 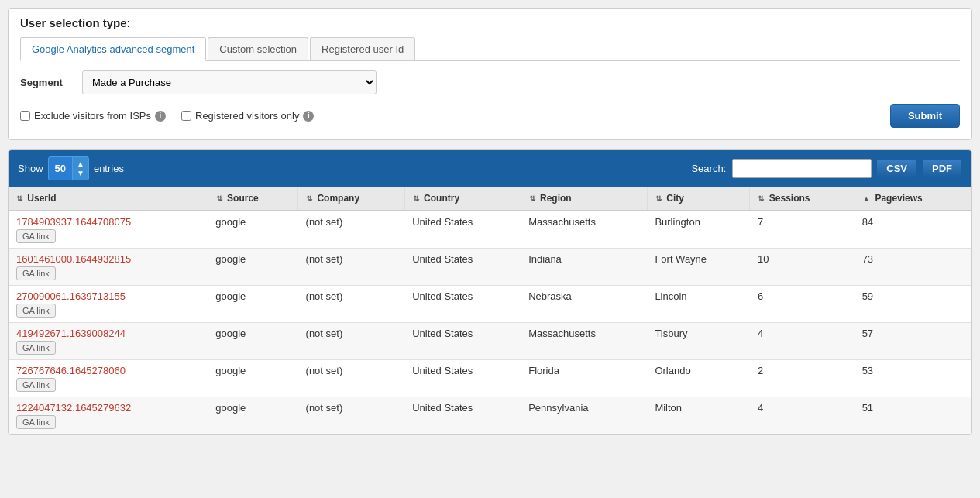 I want to click on exclude-isp-info-icon: i, so click(x=160, y=116).